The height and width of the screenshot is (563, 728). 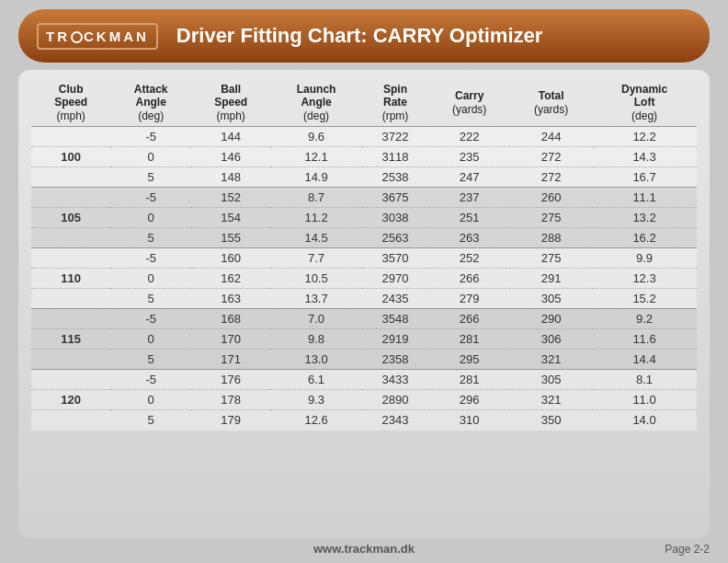 What do you see at coordinates (364, 546) in the screenshot?
I see `footer: www.trackman.dk Page 2-2` at bounding box center [364, 546].